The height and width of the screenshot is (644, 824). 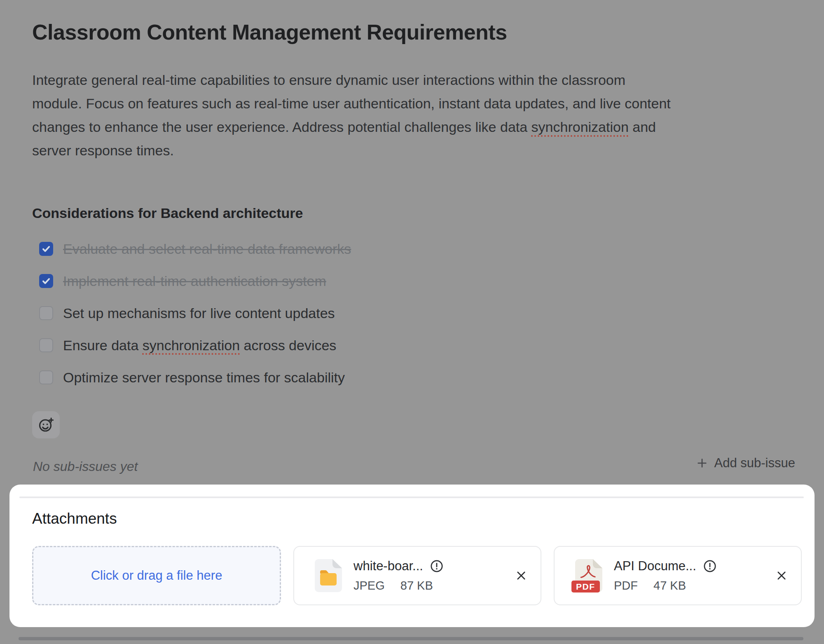 What do you see at coordinates (399, 576) in the screenshot?
I see `file-info: white-boar... JPEG 87 KB` at bounding box center [399, 576].